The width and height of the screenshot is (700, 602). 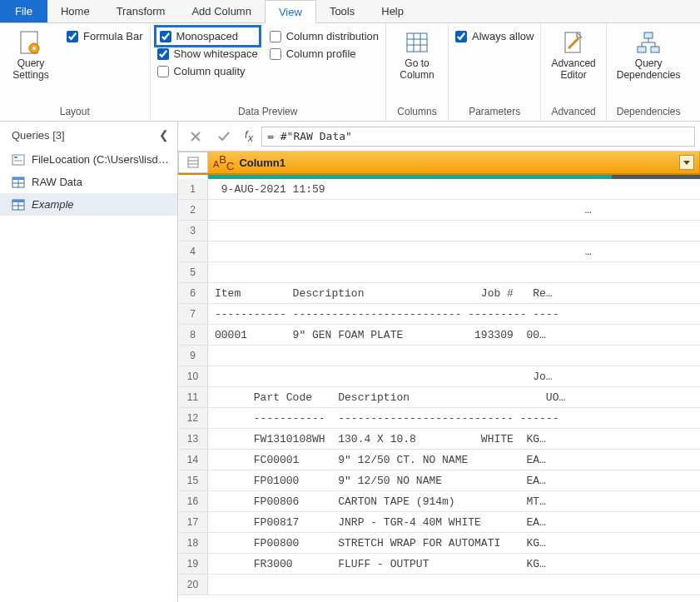 What do you see at coordinates (290, 12) in the screenshot?
I see `tab-view: View` at bounding box center [290, 12].